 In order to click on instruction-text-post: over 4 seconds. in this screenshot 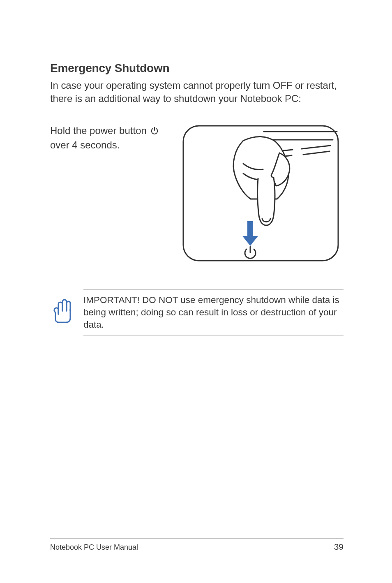, I will do `click(85, 145)`.